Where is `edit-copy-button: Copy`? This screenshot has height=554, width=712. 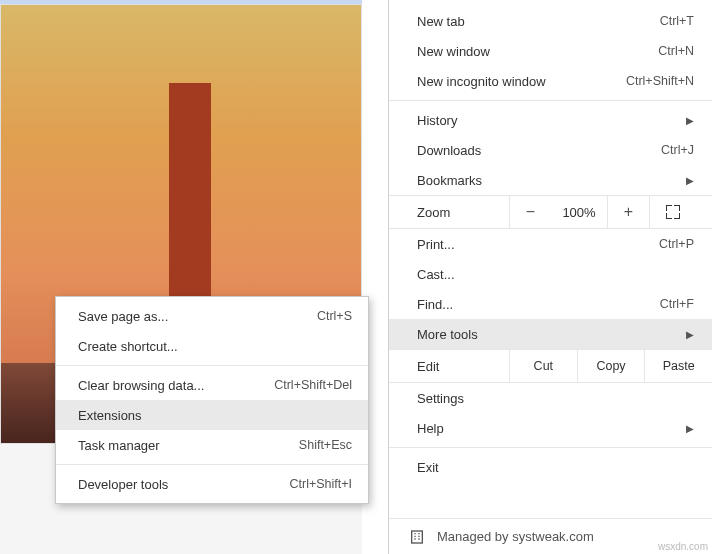 edit-copy-button: Copy is located at coordinates (611, 366).